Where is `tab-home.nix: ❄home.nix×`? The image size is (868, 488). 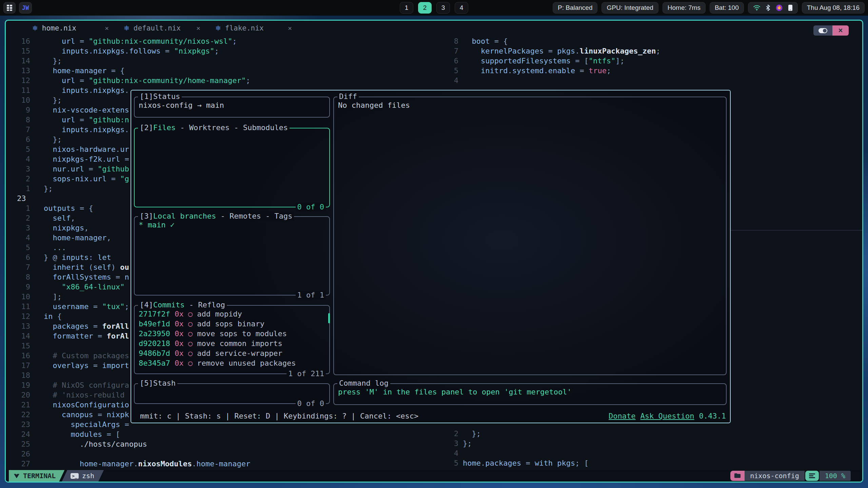 tab-home.nix: ❄home.nix× is located at coordinates (71, 28).